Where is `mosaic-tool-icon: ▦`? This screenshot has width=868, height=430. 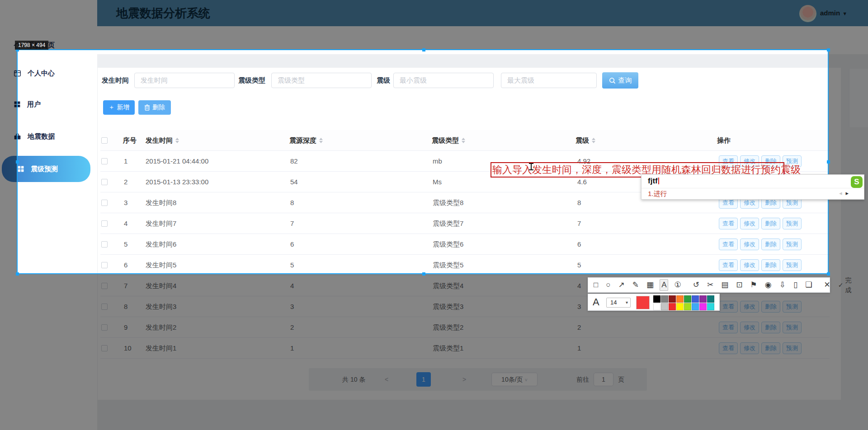 mosaic-tool-icon: ▦ is located at coordinates (650, 285).